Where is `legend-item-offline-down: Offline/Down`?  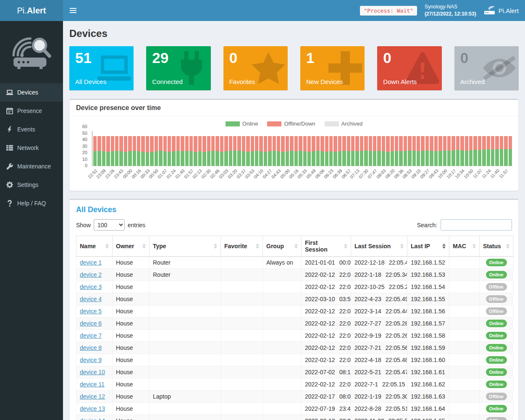
legend-item-offline-down: Offline/Down is located at coordinates (291, 123).